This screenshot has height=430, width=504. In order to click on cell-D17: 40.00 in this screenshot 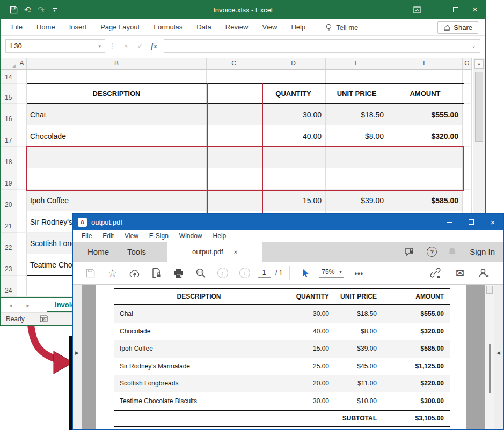, I will do `click(294, 136)`.